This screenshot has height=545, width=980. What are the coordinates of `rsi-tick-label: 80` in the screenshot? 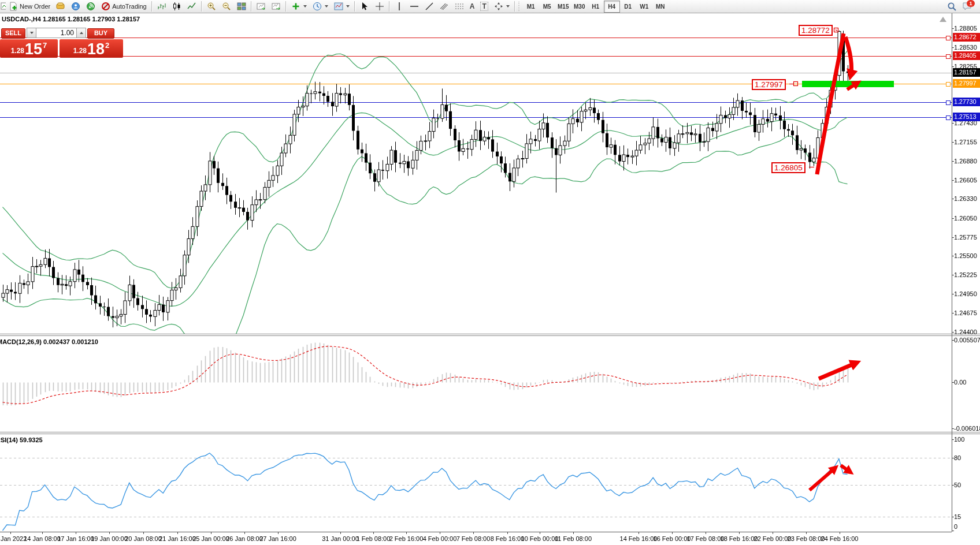 It's located at (967, 458).